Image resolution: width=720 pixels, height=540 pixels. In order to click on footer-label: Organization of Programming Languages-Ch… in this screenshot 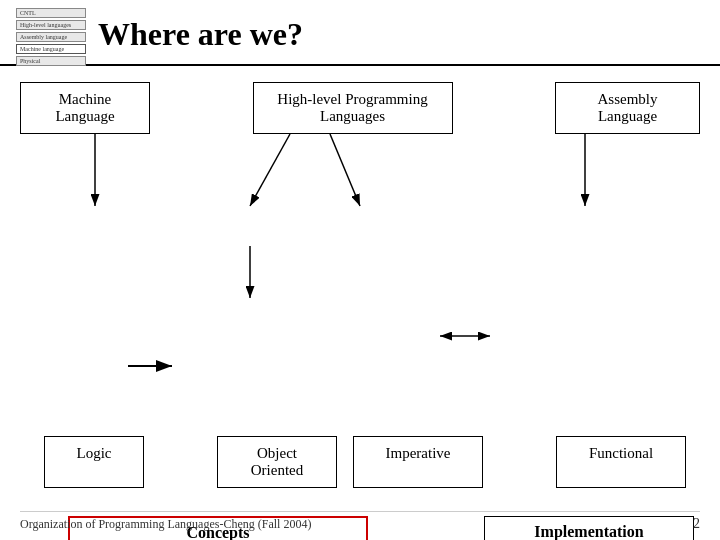, I will do `click(166, 524)`.